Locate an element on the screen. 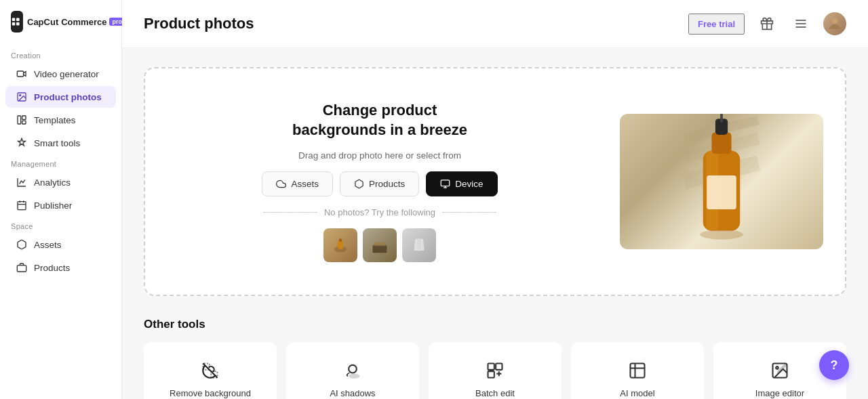 Image resolution: width=868 pixels, height=399 pixels. sample-thumbnails is located at coordinates (380, 245).